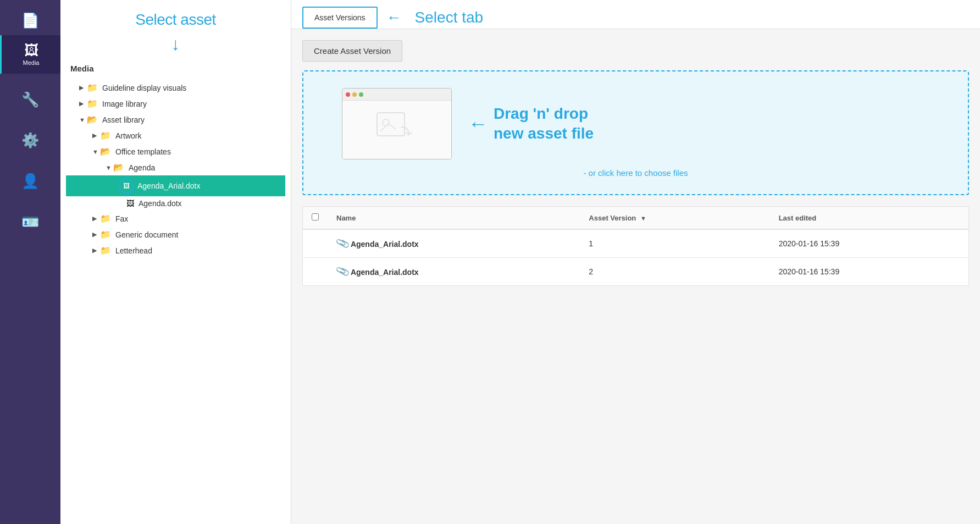  Describe the element at coordinates (340, 18) in the screenshot. I see `tab-label: Asset Versions` at that location.